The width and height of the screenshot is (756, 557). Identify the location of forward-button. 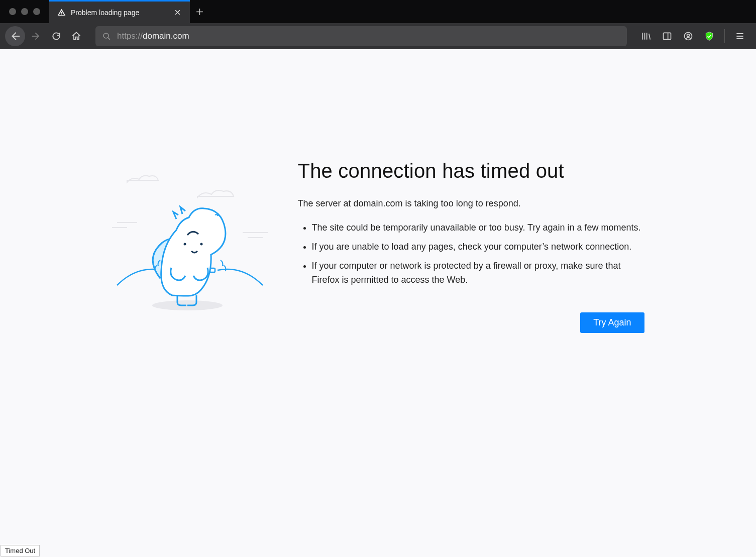
(36, 36).